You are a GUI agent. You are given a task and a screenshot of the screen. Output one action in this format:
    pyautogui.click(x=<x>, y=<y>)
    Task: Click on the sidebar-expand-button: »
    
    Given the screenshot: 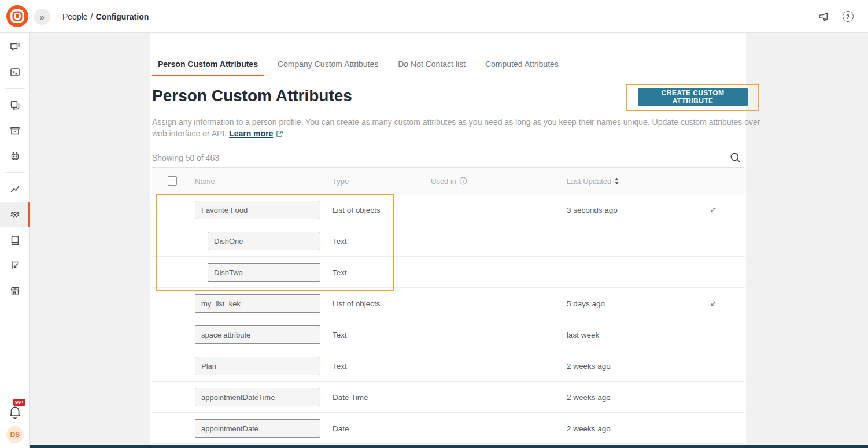 What is the action you would take?
    pyautogui.click(x=42, y=17)
    